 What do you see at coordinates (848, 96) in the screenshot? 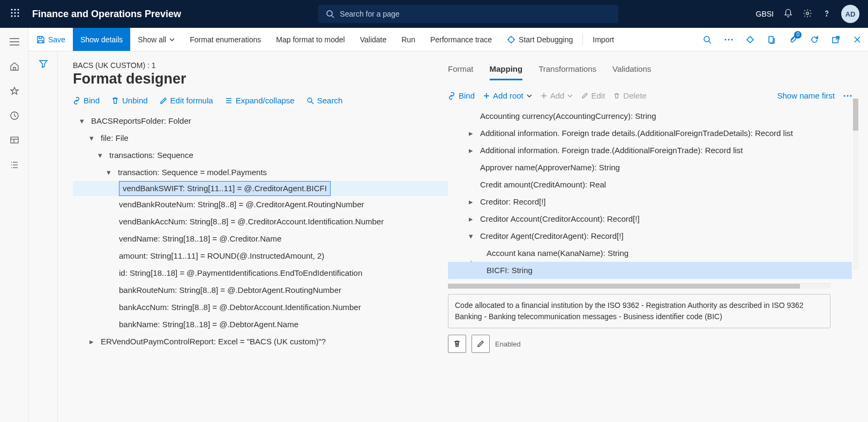
I see `right-more-icon` at bounding box center [848, 96].